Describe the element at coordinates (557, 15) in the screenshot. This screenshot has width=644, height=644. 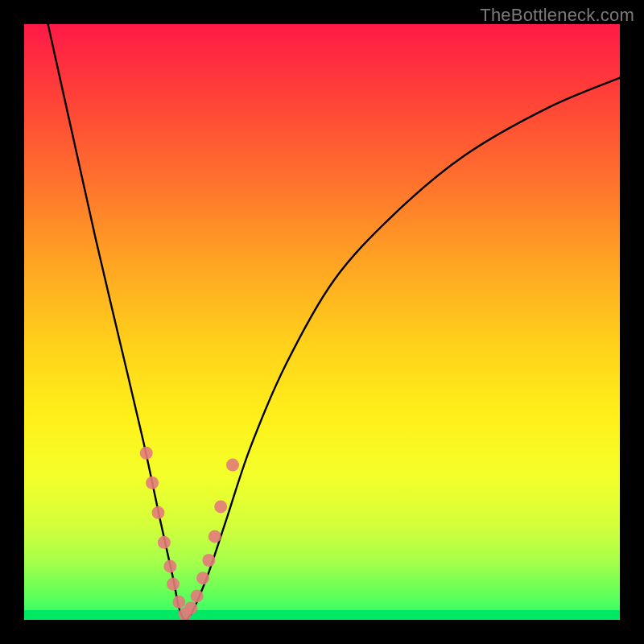
I see `watermark-text: TheBottleneck.com` at that location.